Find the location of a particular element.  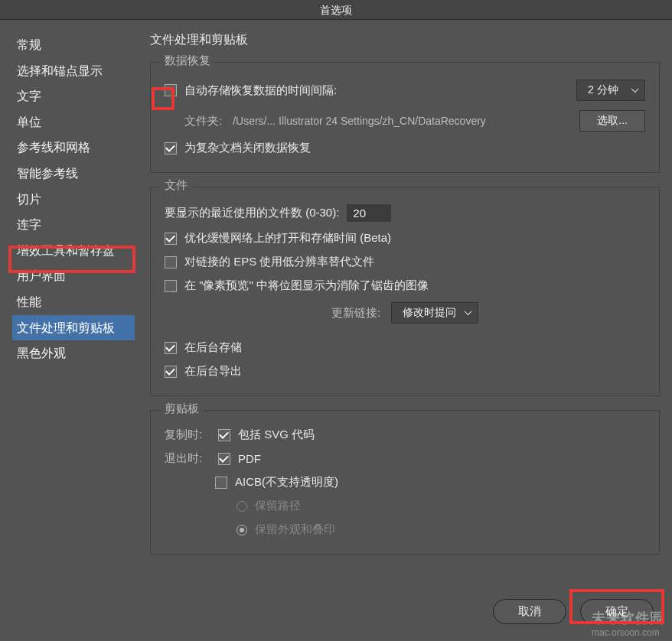

page-title: 文件处理和剪贴板 is located at coordinates (405, 40).